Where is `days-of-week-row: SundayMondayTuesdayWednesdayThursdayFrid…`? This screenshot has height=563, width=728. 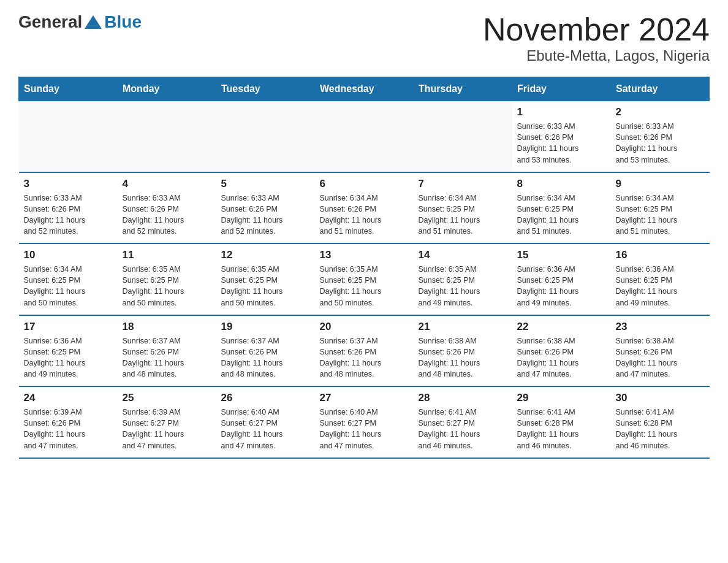 days-of-week-row: SundayMondayTuesdayWednesdayThursdayFrid… is located at coordinates (364, 90).